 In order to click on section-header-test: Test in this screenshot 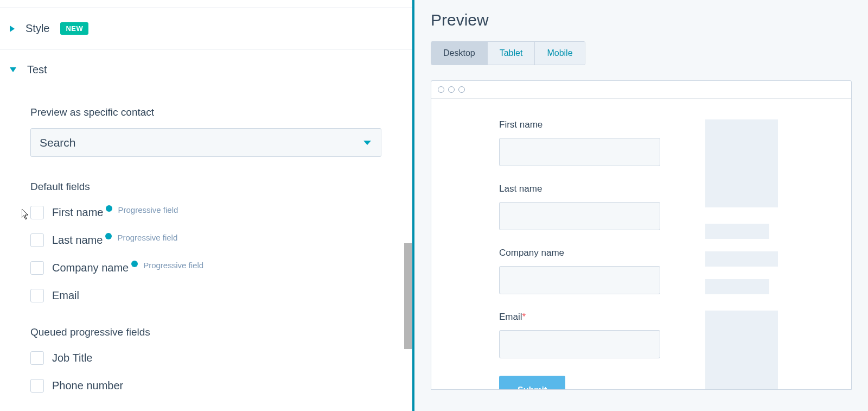, I will do `click(206, 69)`.